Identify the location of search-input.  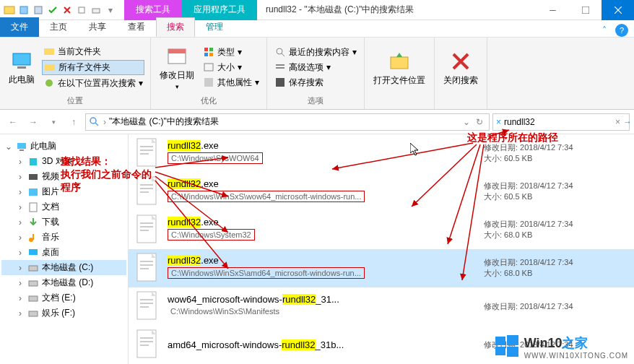
(558, 122).